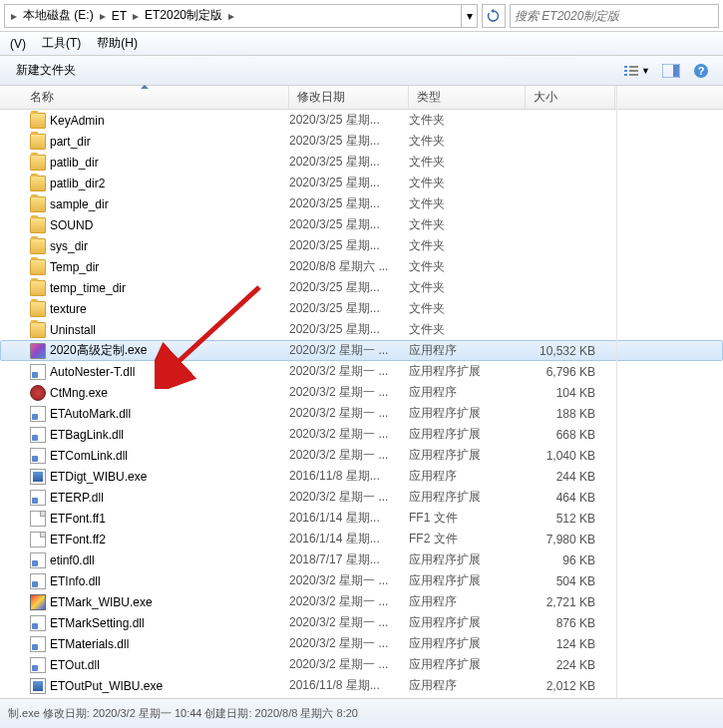 The height and width of the screenshot is (728, 723). What do you see at coordinates (494, 16) in the screenshot?
I see `refresh-button` at bounding box center [494, 16].